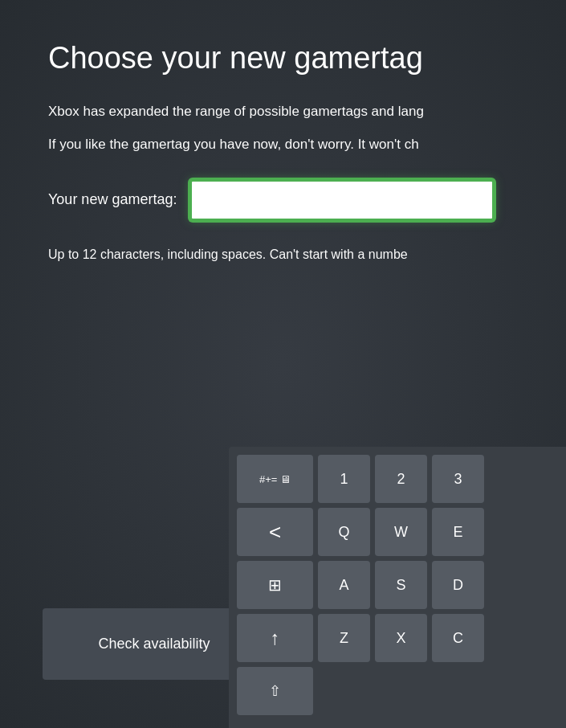  What do you see at coordinates (397, 585) in the screenshot?
I see `keyboard-row-3: ⊞ A S D` at bounding box center [397, 585].